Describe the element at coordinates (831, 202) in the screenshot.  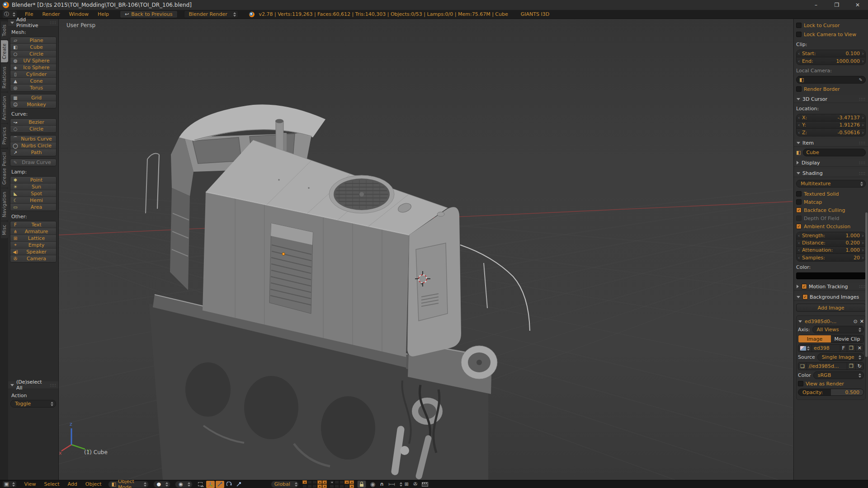
I see `toggle-matcap: Matcap` at that location.